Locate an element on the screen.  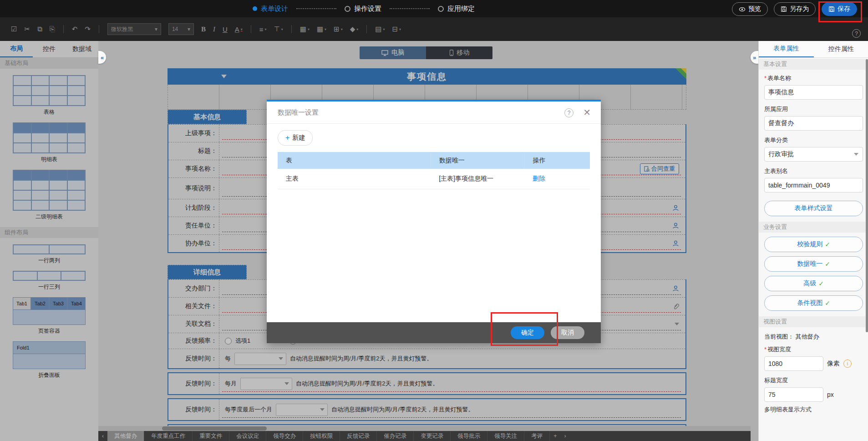
cancel-button: 取消 is located at coordinates (568, 333).